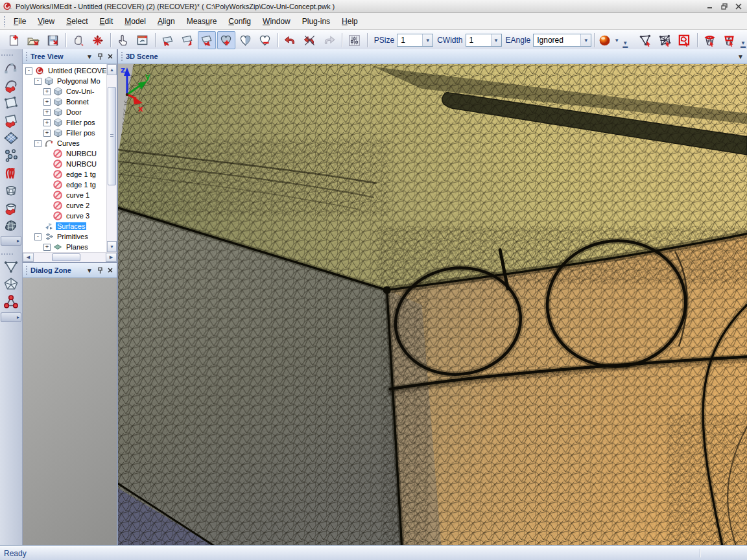 The image size is (747, 560). I want to click on segmented-shell-button, so click(11, 191).